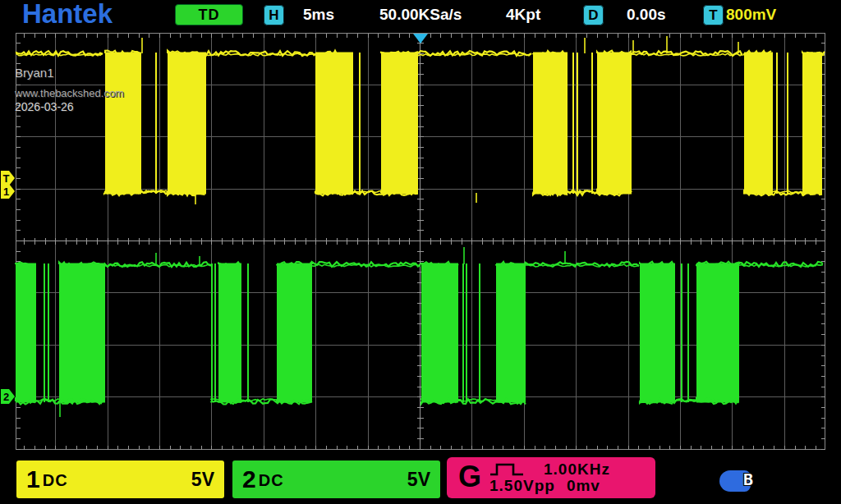 The height and width of the screenshot is (504, 841). Describe the element at coordinates (748, 479) in the screenshot. I see `usb-device-letter: B` at that location.